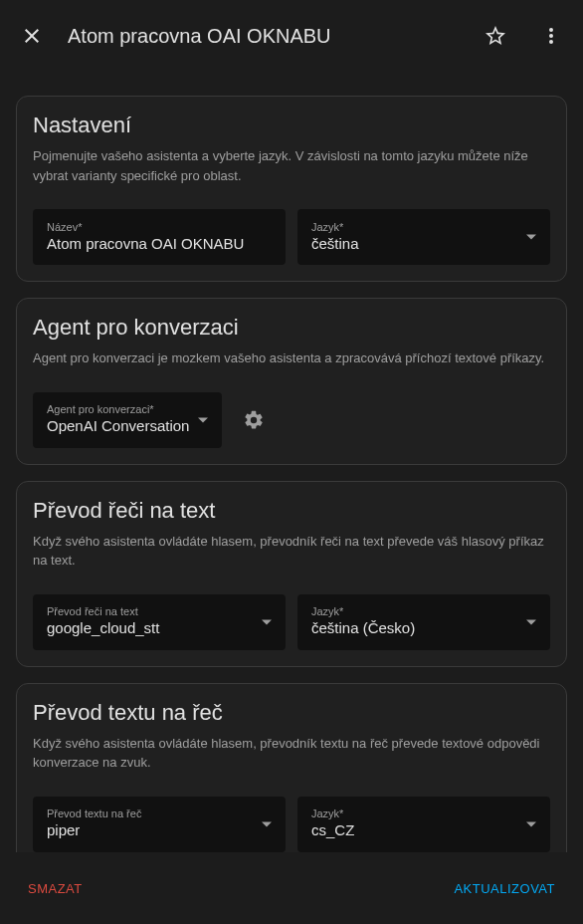  I want to click on overflow-menu-button, so click(551, 36).